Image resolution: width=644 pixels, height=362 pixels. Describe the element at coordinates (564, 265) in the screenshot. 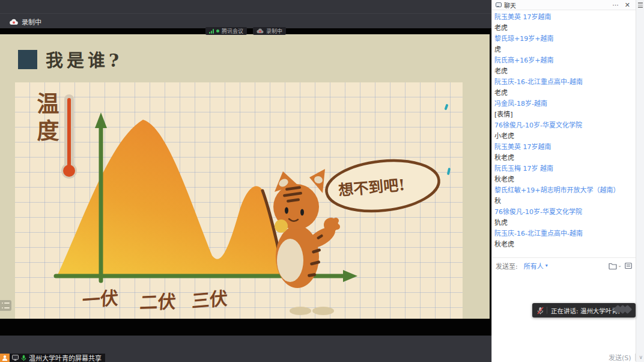

I see `send-to-row: 发送至: 所有人 ▾ ⌄` at that location.